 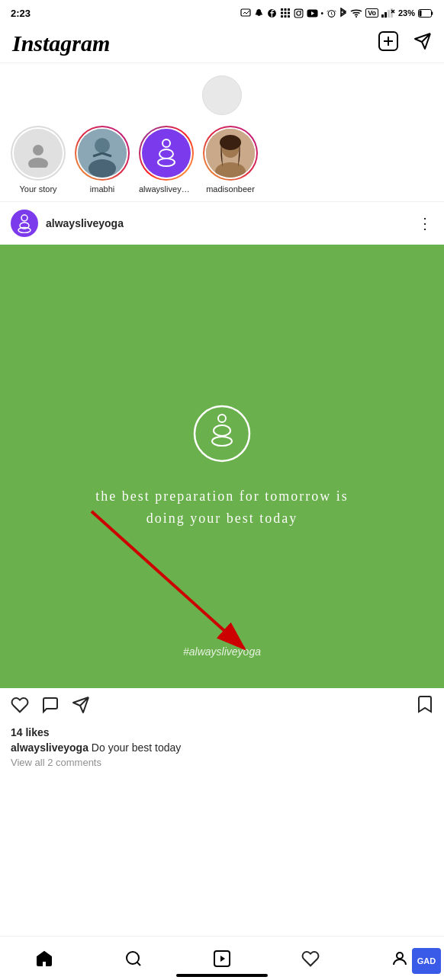 What do you see at coordinates (222, 160) in the screenshot?
I see `stories-scroll: Your story` at bounding box center [222, 160].